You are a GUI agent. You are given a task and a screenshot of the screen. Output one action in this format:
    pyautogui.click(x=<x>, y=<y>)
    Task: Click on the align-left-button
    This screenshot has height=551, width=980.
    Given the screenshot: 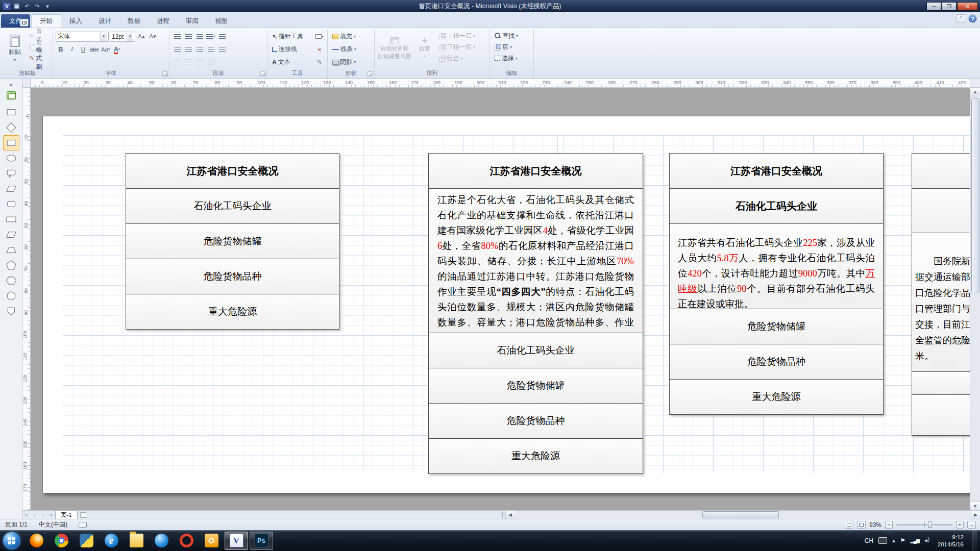 What is the action you would take?
    pyautogui.click(x=177, y=49)
    